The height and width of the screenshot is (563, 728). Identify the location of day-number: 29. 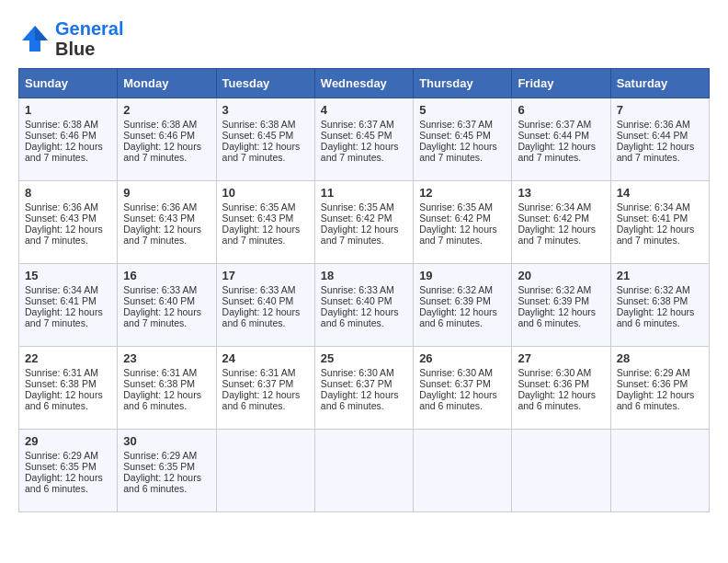
(68, 442).